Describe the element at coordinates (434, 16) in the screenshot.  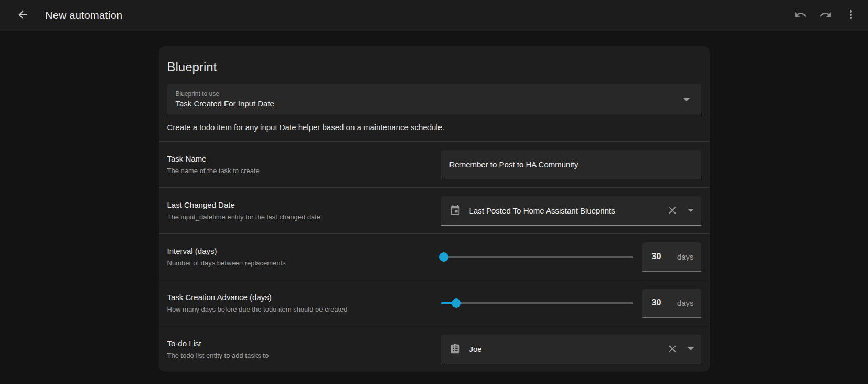
I see `top-app-bar: New automation` at that location.